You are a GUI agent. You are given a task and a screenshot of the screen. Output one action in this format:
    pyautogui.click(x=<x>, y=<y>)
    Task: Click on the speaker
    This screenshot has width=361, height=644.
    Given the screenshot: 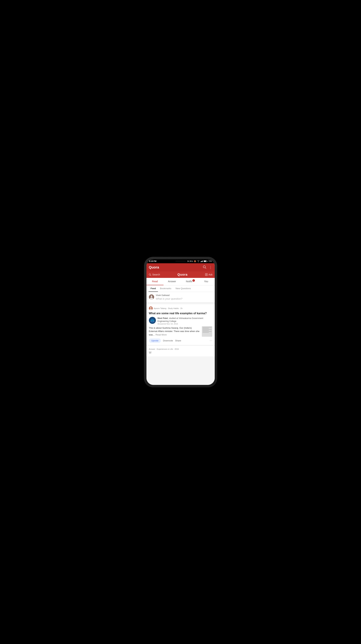 What is the action you would take?
    pyautogui.click(x=181, y=261)
    